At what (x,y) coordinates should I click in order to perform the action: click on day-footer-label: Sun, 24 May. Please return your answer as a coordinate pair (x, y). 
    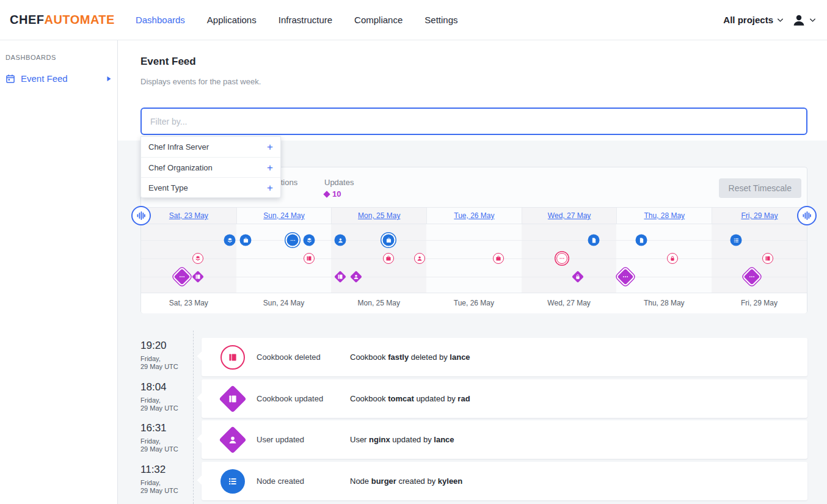
    Looking at the image, I should click on (284, 303).